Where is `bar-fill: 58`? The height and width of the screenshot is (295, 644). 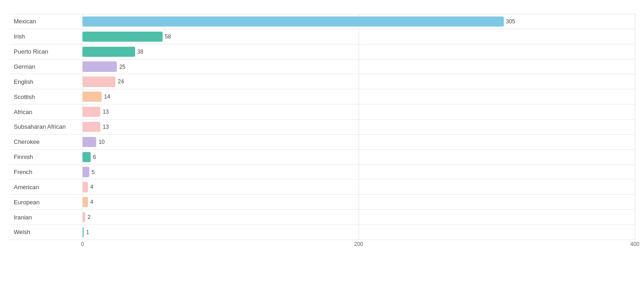 bar-fill: 58 is located at coordinates (123, 37).